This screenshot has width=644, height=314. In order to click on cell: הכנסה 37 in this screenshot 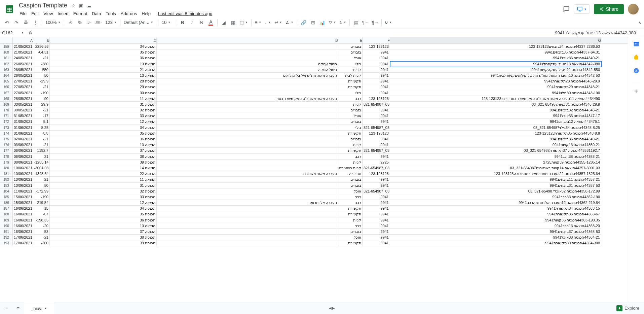, I will do `click(103, 151)`.